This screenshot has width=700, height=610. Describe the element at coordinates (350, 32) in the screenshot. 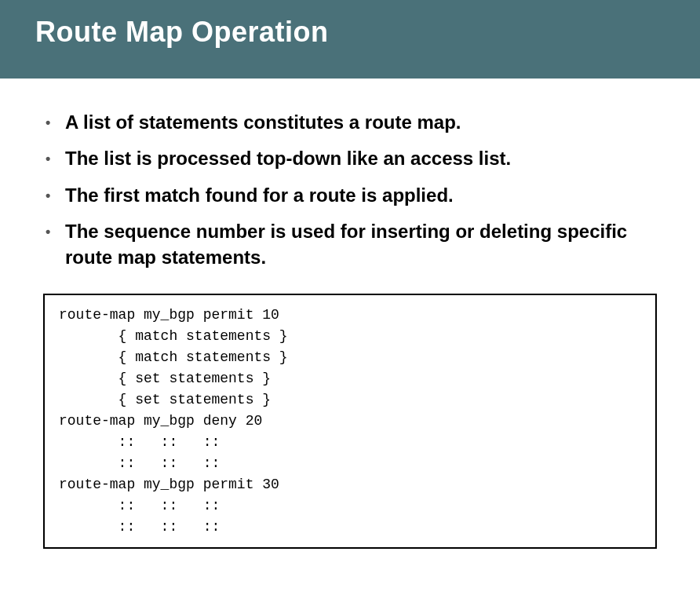

I see `slide-title: Route Map Operation` at that location.